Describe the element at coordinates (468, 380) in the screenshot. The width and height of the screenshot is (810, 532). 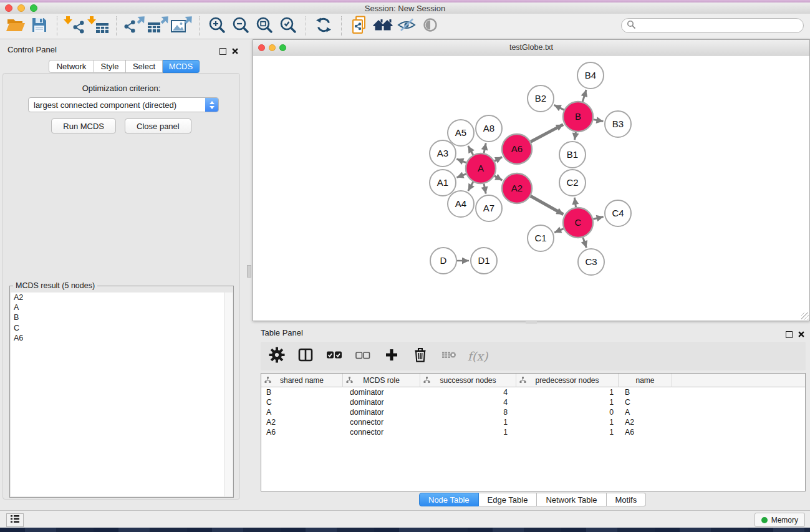
I see `column-header-successor-nodes: successor nodes` at that location.